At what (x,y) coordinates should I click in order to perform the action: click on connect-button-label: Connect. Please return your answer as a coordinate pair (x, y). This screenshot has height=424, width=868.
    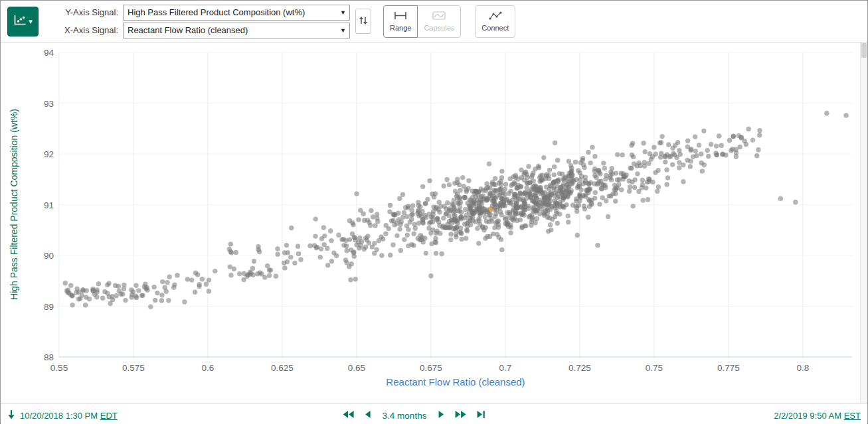
    Looking at the image, I should click on (495, 28).